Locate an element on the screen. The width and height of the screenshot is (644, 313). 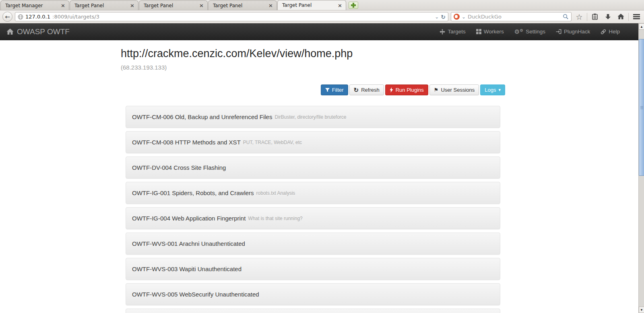
url-bar: 127.0.0.1:8009/ui/targets/3 ⌄ ↻ is located at coordinates (232, 17).